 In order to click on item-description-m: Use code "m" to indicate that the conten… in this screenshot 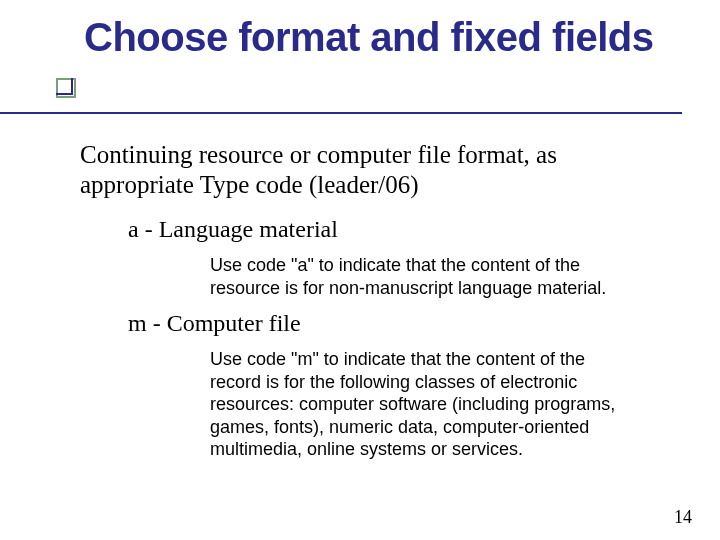, I will do `click(422, 404)`.